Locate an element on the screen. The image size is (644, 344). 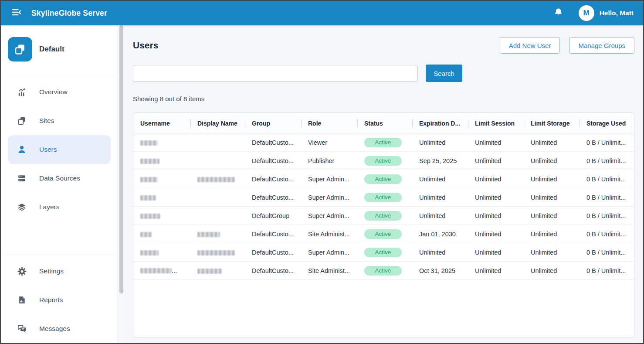
column-header-expiration-d: Expiration D... is located at coordinates (440, 123).